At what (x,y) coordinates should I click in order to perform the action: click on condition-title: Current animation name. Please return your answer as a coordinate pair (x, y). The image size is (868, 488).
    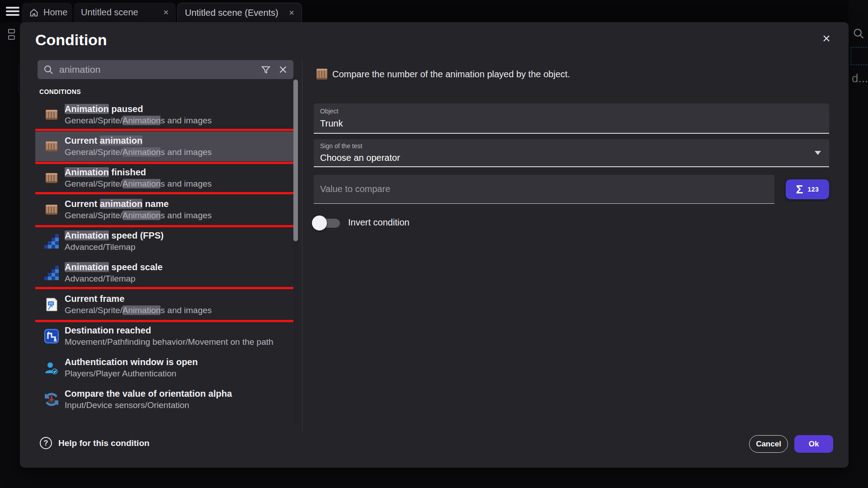
    Looking at the image, I should click on (179, 204).